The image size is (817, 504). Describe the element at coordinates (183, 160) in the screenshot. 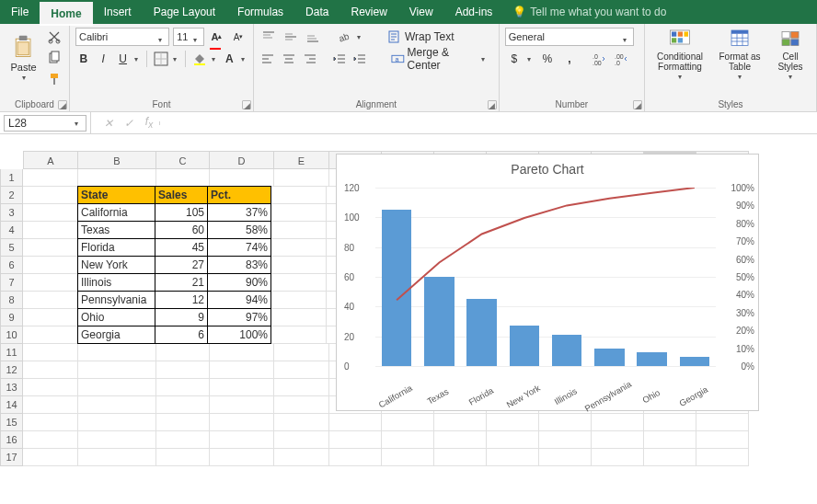

I see `column-header-C: C` at that location.